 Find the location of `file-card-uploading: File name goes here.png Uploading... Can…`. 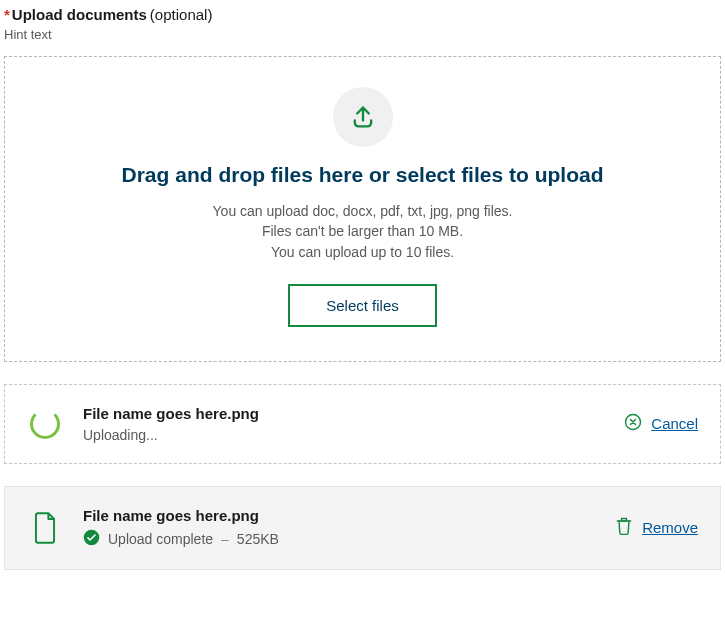

file-card-uploading: File name goes here.png Uploading... Can… is located at coordinates (362, 424).